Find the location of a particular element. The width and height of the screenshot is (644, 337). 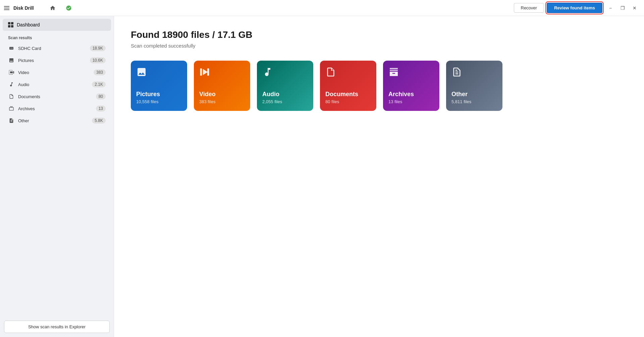

sidebar-footer: Show scan results in Explorer is located at coordinates (57, 327).